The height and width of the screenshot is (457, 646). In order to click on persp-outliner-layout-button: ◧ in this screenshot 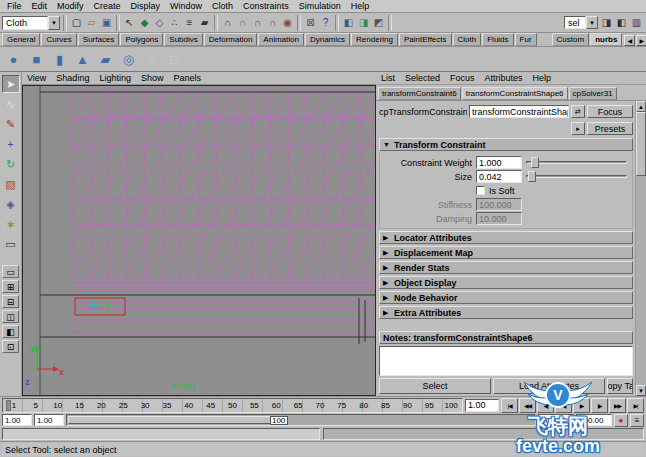, I will do `click(10, 332)`.